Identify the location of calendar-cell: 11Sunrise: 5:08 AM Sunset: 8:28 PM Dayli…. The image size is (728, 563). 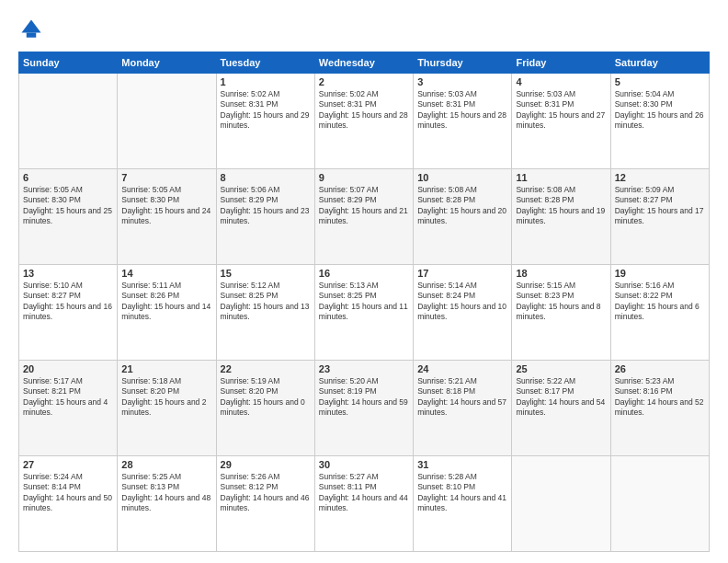
(561, 217).